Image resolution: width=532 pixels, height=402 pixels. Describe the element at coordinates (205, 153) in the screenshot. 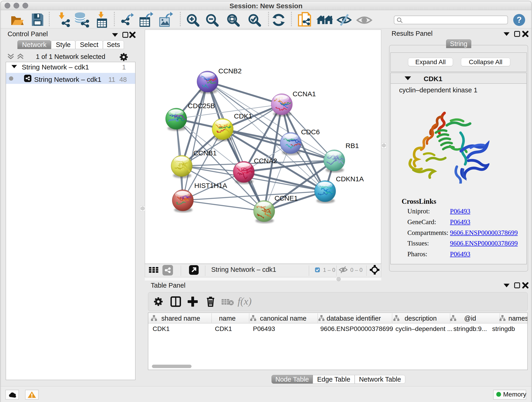

I see `svg-text: CCNB1` at that location.